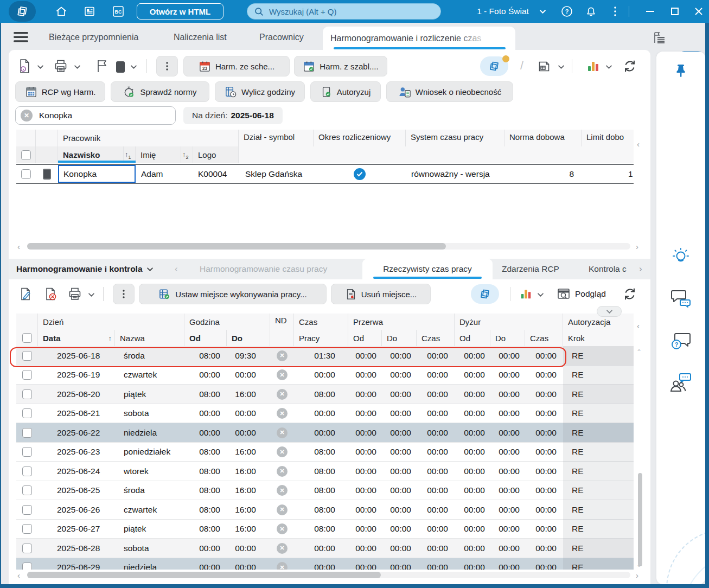 The height and width of the screenshot is (588, 709). Describe the element at coordinates (681, 383) in the screenshot. I see `community-chat-button` at that location.